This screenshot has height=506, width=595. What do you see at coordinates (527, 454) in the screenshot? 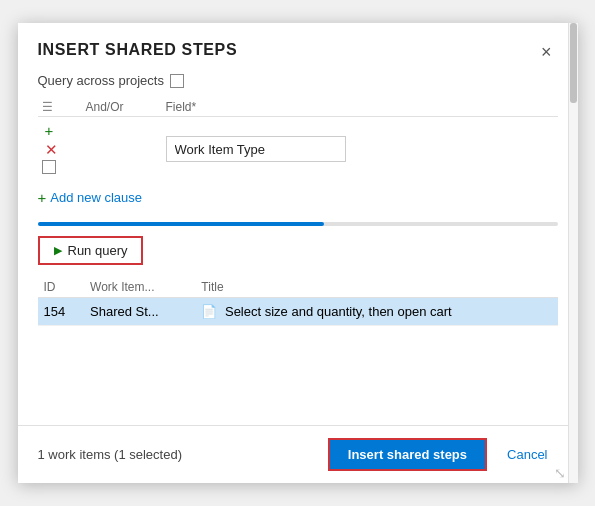
I see `cancel-button: Cancel` at bounding box center [527, 454].